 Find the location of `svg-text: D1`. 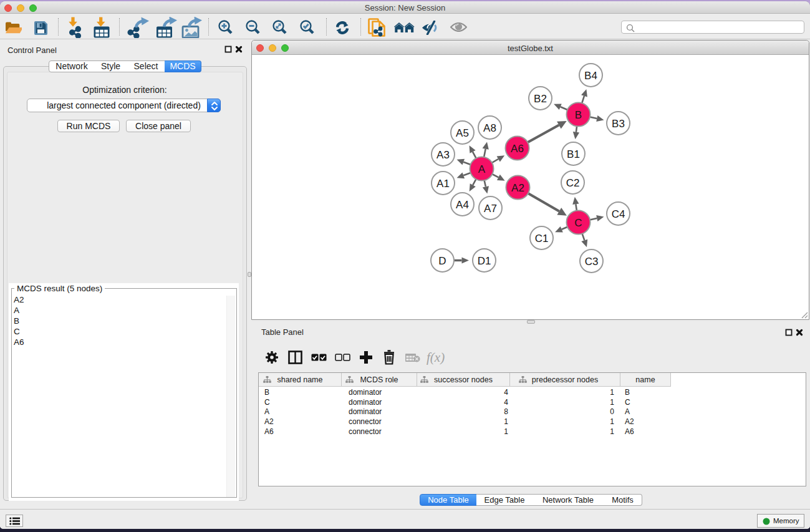

svg-text: D1 is located at coordinates (485, 261).